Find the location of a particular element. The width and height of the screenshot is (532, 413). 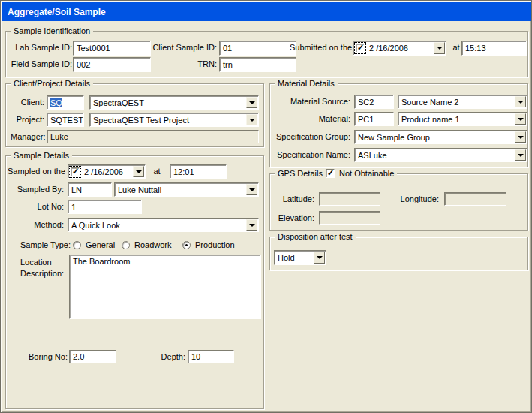

depth-value: 10 is located at coordinates (196, 357).